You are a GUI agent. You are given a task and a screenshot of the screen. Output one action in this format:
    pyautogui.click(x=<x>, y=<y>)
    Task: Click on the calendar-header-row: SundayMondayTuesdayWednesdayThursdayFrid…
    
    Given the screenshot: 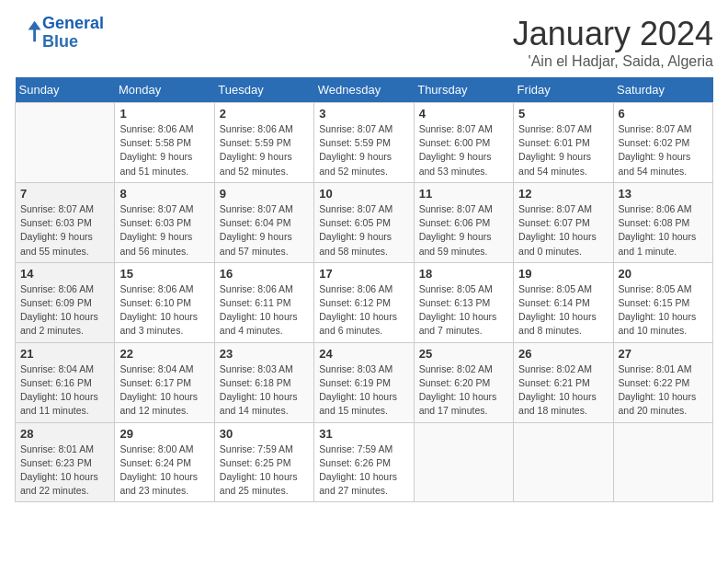 What is the action you would take?
    pyautogui.click(x=364, y=90)
    